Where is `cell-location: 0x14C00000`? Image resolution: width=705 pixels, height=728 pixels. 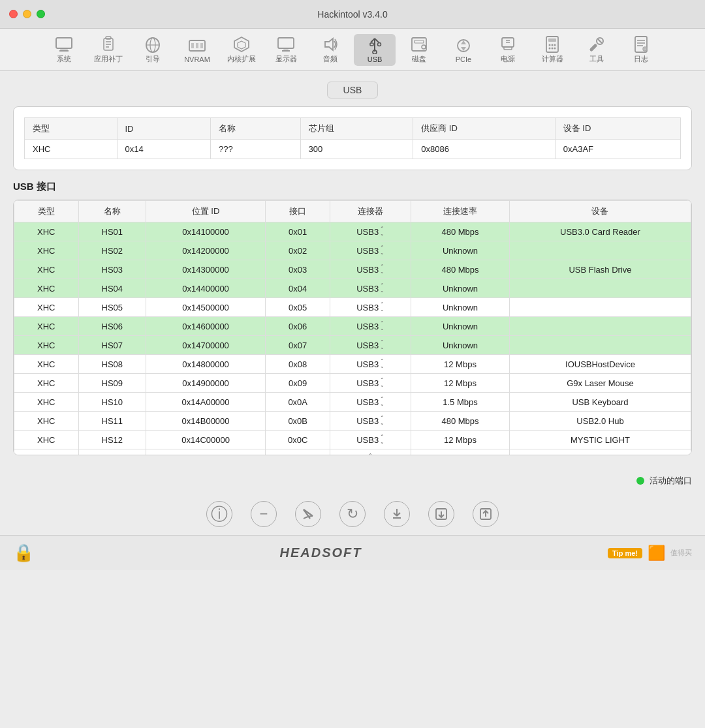
cell-location: 0x14C00000 is located at coordinates (206, 440).